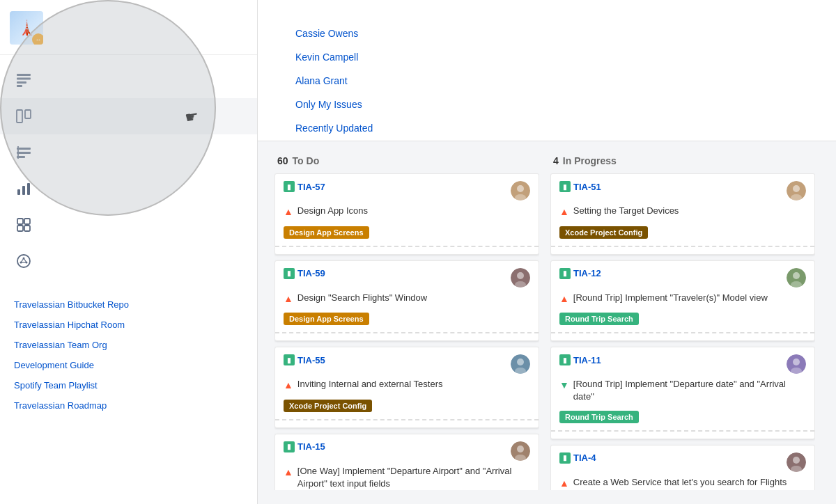  What do you see at coordinates (578, 458) in the screenshot?
I see `card-id: ▮ TIA-4` at bounding box center [578, 458].